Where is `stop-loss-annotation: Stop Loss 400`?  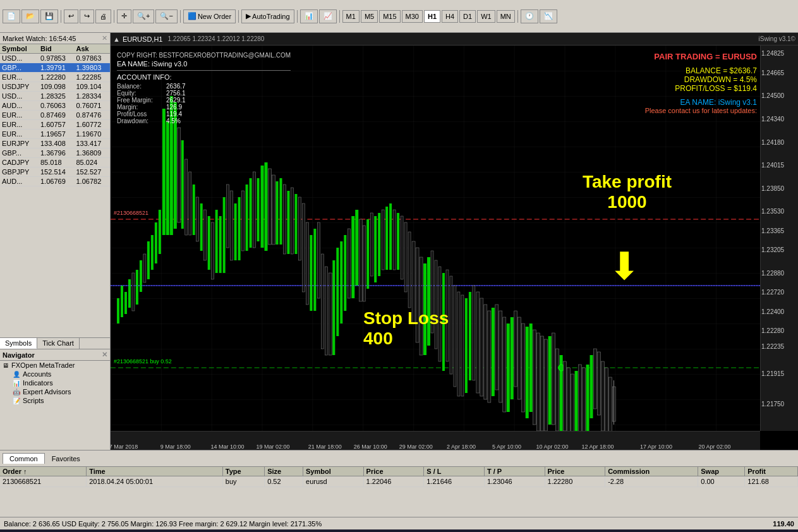 stop-loss-annotation: Stop Loss 400 is located at coordinates (406, 329).